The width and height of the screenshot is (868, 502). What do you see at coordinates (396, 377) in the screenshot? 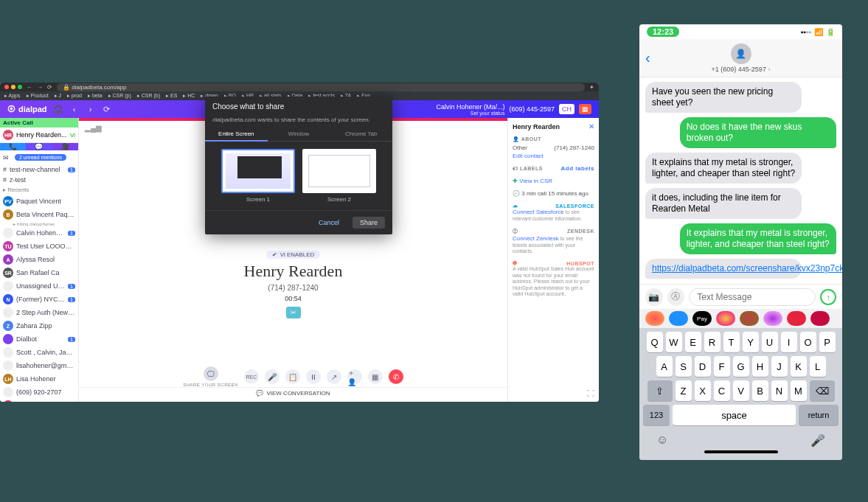
I see `hangup-button: ✆` at bounding box center [396, 377].